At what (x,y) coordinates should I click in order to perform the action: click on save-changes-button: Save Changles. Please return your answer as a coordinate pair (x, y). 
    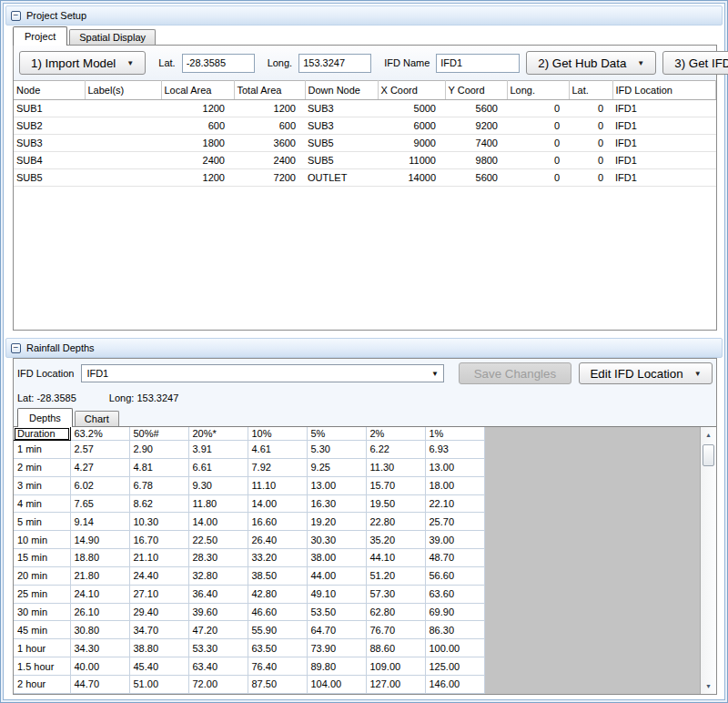
    Looking at the image, I should click on (515, 373).